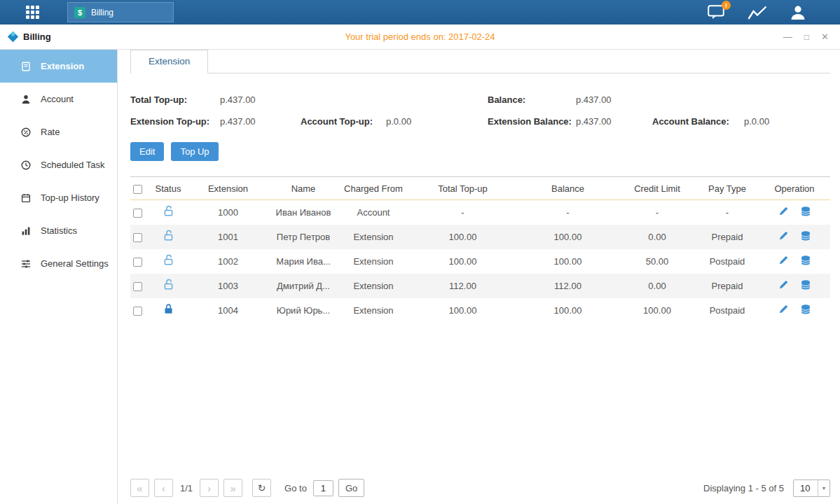  What do you see at coordinates (59, 66) in the screenshot?
I see `sidebar-item-extension: Extension` at bounding box center [59, 66].